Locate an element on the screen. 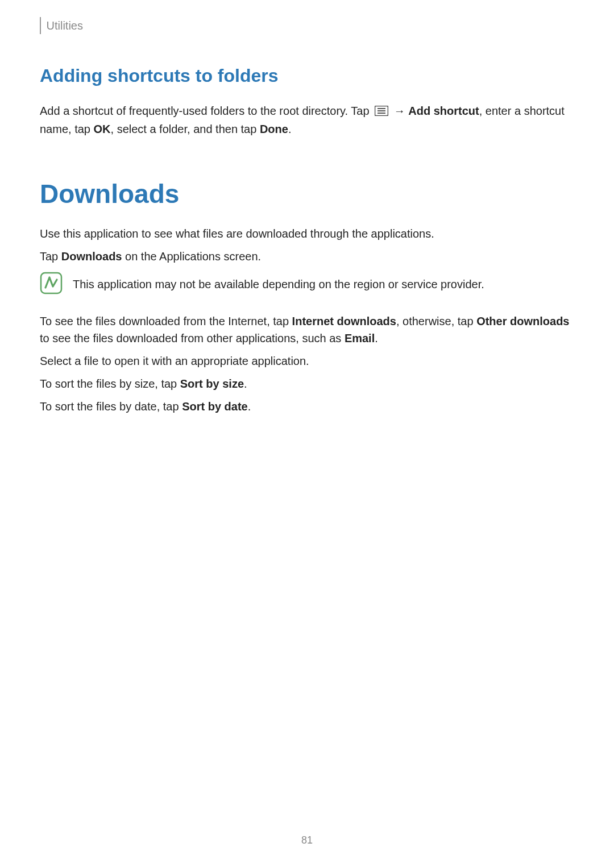 The height and width of the screenshot is (868, 614). text-bold: Email is located at coordinates (359, 338).